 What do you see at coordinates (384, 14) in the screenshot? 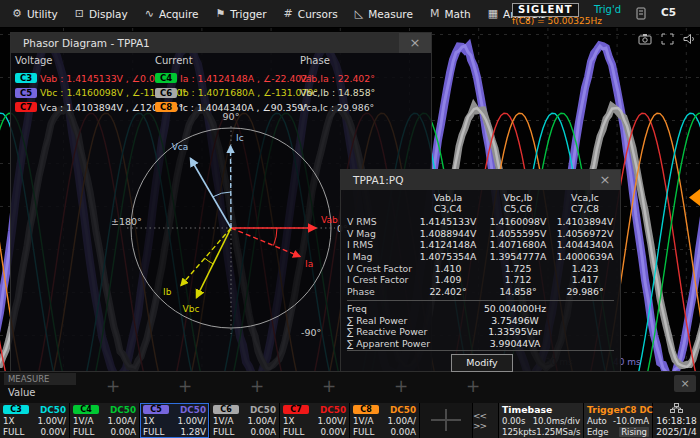
I see `menu-item-measure: ◺Measure` at bounding box center [384, 14].